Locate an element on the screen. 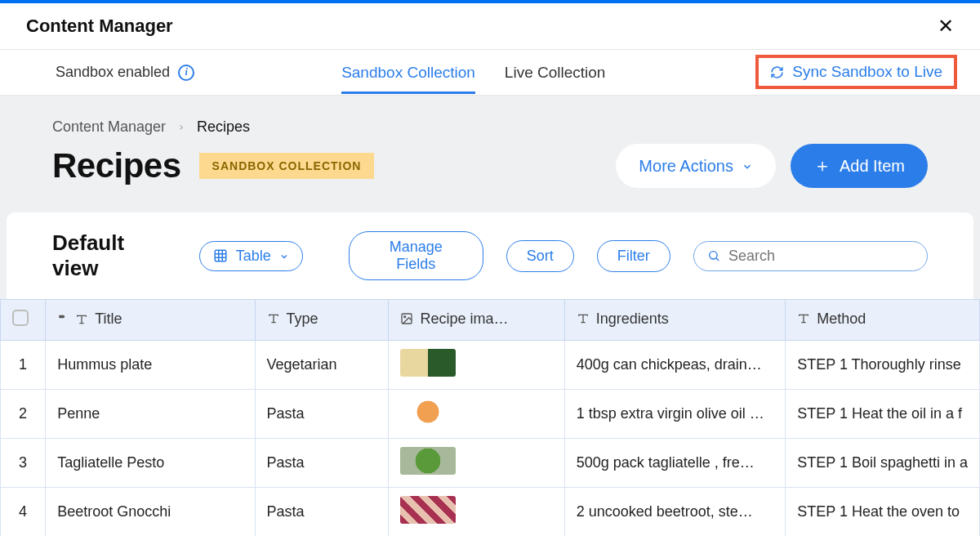 The width and height of the screenshot is (980, 536). sort-button: Sort is located at coordinates (541, 257).